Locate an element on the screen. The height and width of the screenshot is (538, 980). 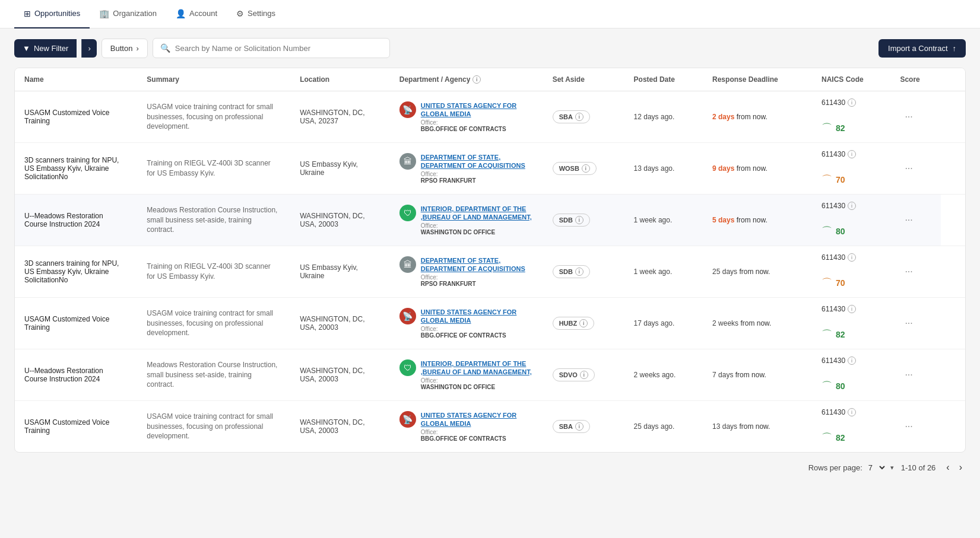
new-filter-label: New Filter is located at coordinates (51, 49).